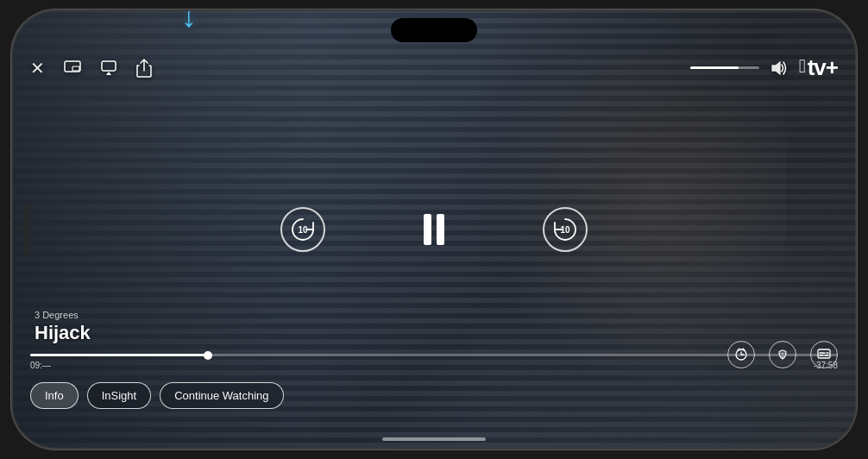  I want to click on pause-bar-left, so click(428, 230).